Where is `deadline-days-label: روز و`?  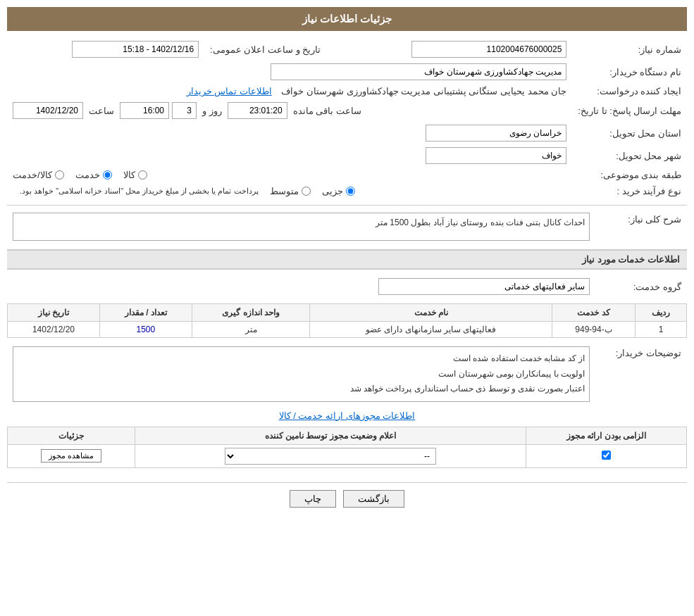
deadline-days-label: روز و is located at coordinates (212, 111).